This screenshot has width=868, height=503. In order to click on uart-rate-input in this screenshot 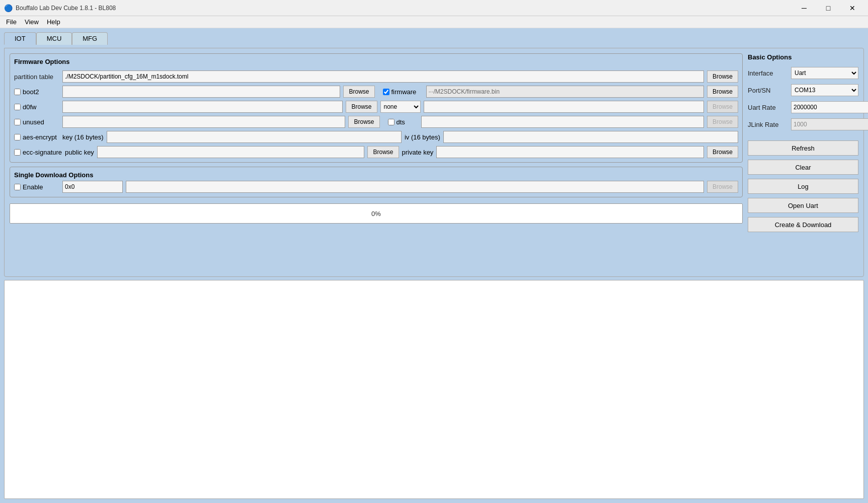, I will do `click(829, 107)`.